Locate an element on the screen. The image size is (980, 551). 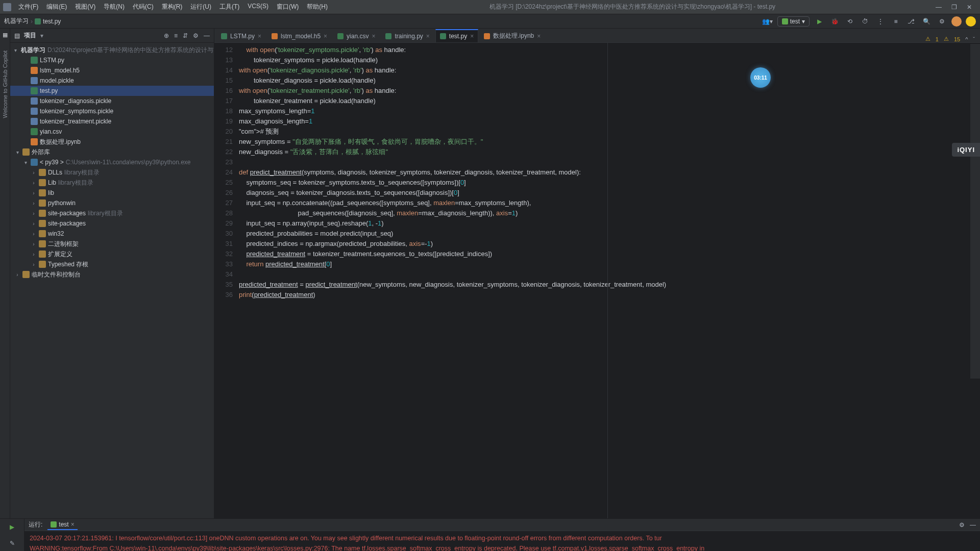
tree-row: ›win32 is located at coordinates (112, 234).